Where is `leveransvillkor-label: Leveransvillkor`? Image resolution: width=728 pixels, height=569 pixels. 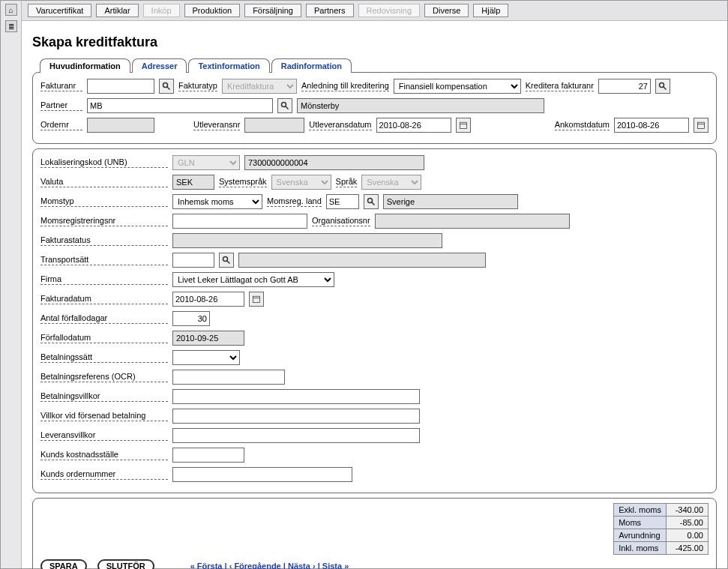
leveransvillkor-label: Leveransvillkor is located at coordinates (104, 436).